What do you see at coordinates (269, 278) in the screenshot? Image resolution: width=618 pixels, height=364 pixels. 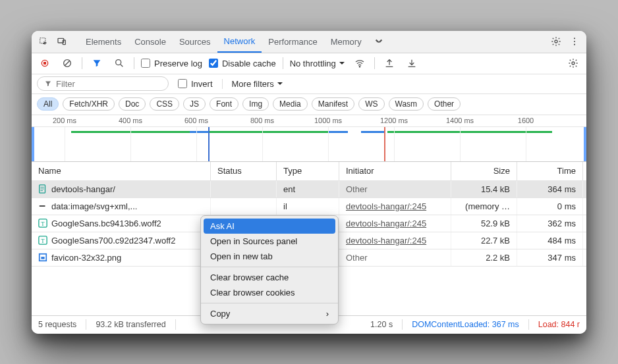 I see `ctx-clear-browser-cache: Clear browser cache` at bounding box center [269, 278].